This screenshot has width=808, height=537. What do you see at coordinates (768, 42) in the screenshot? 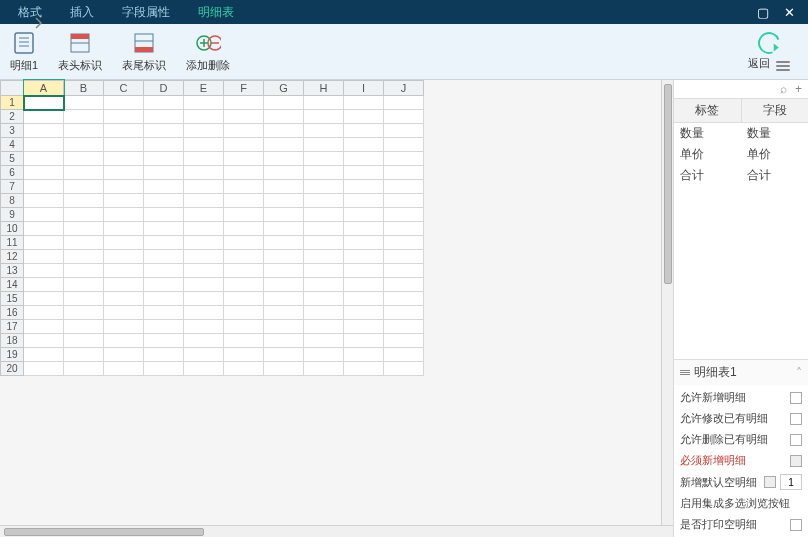
I see `back-icon` at bounding box center [768, 42].